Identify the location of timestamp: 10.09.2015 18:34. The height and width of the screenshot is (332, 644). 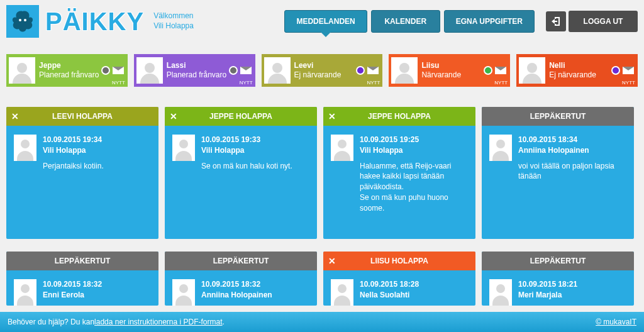
(572, 140).